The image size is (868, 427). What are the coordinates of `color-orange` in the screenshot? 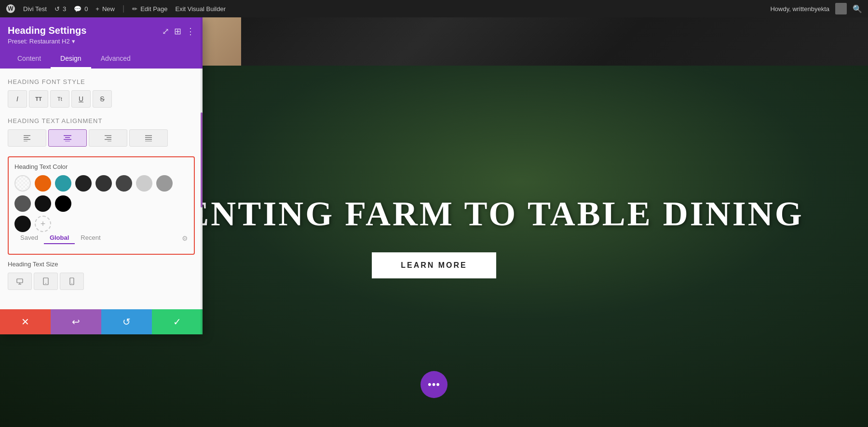 It's located at (43, 183).